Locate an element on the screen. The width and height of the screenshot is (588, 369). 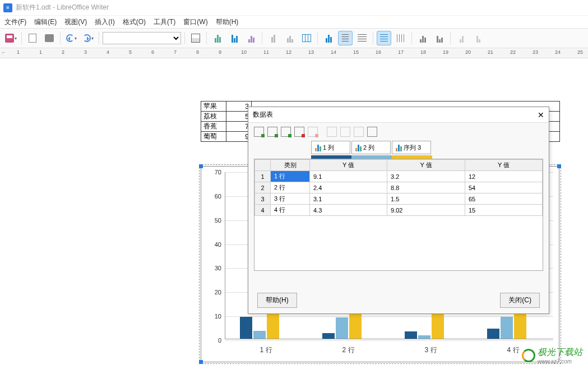
cell-name: 葡萄 is located at coordinates (214, 137).